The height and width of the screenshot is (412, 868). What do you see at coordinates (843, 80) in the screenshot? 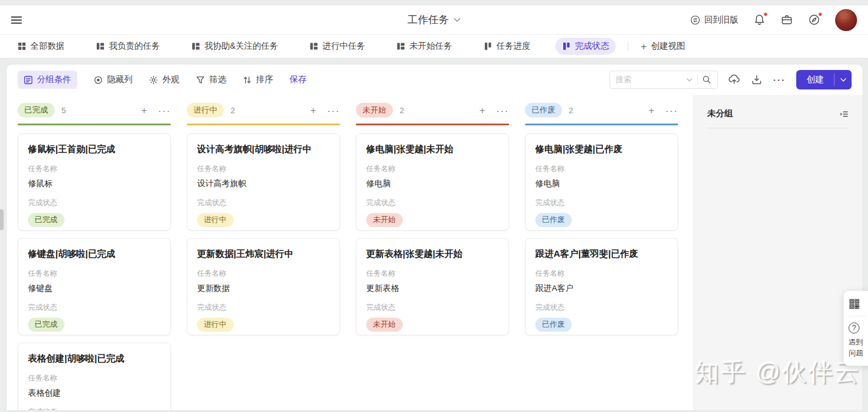
I see `create-dropdown-arrow` at bounding box center [843, 80].